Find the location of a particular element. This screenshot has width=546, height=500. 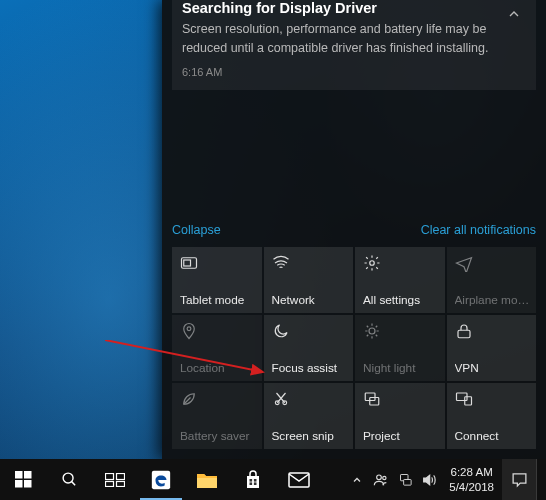

notification-time: 6:16 AM is located at coordinates (354, 72).